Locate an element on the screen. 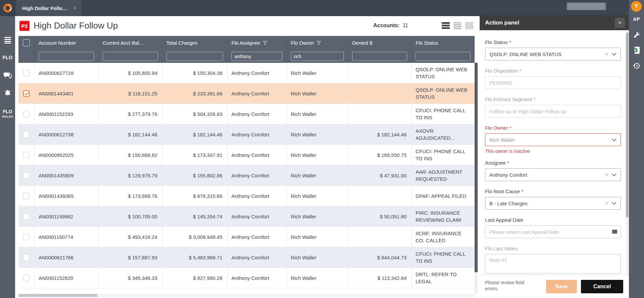 The width and height of the screenshot is (644, 298). table-row: AN0001436065$ 173,669.76$ 678,315.66Anth… is located at coordinates (247, 196).